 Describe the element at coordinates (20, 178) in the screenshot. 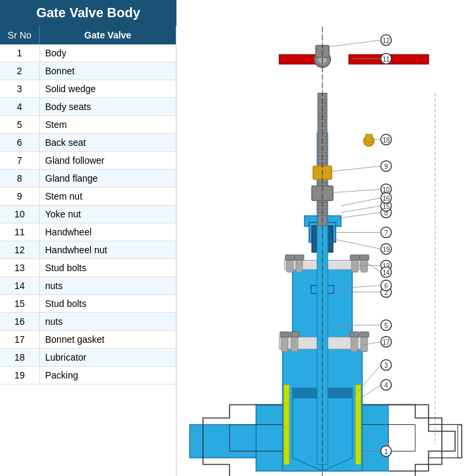

I see `cell-srno: 8` at that location.